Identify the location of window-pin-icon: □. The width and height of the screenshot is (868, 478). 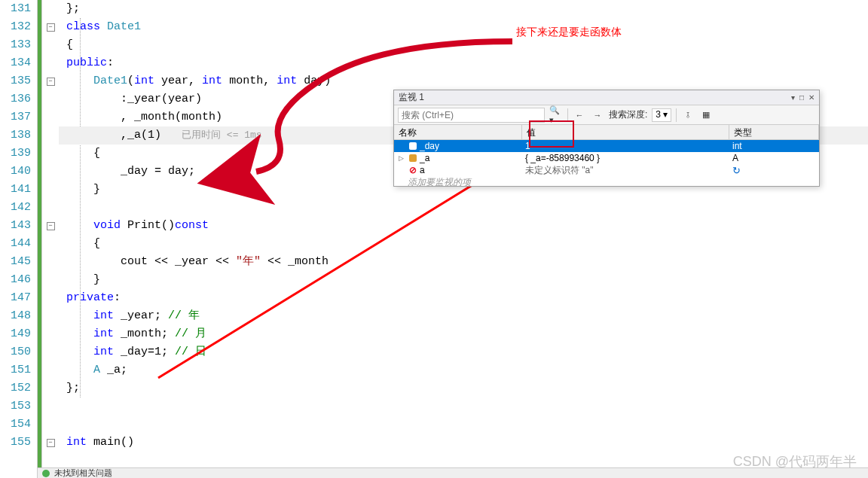
(802, 98).